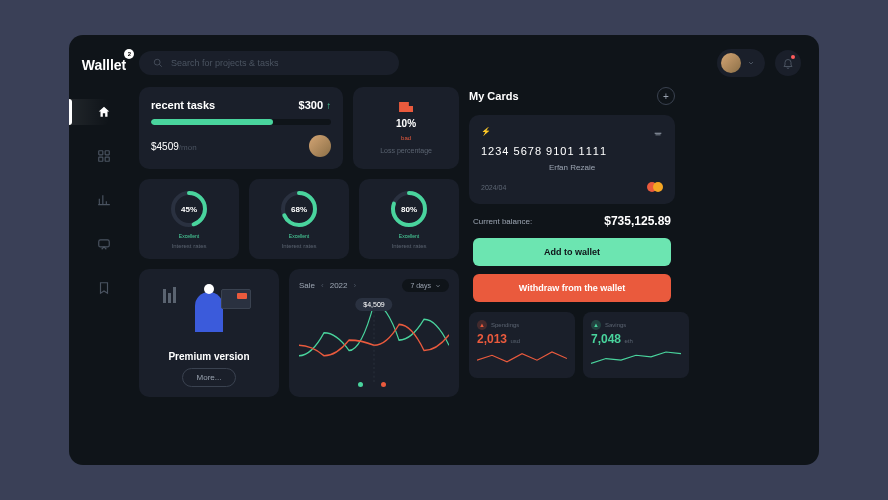  I want to click on add-wallet-button: Add to wallet, so click(572, 252).